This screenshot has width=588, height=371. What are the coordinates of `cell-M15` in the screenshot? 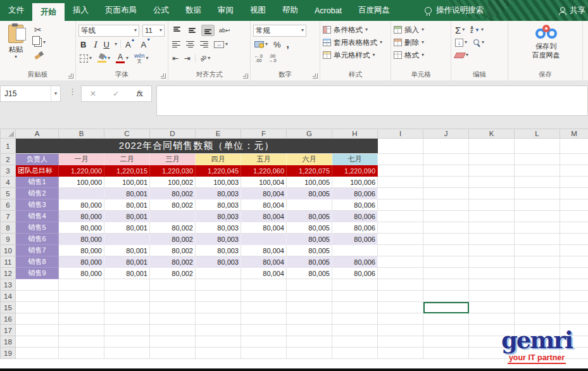 It's located at (574, 308).